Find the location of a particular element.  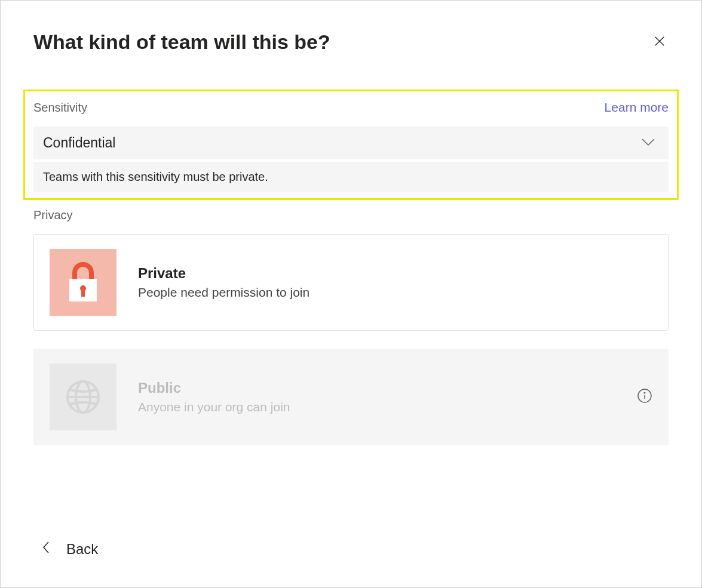

private-option-description: People need permission to join is located at coordinates (396, 293).